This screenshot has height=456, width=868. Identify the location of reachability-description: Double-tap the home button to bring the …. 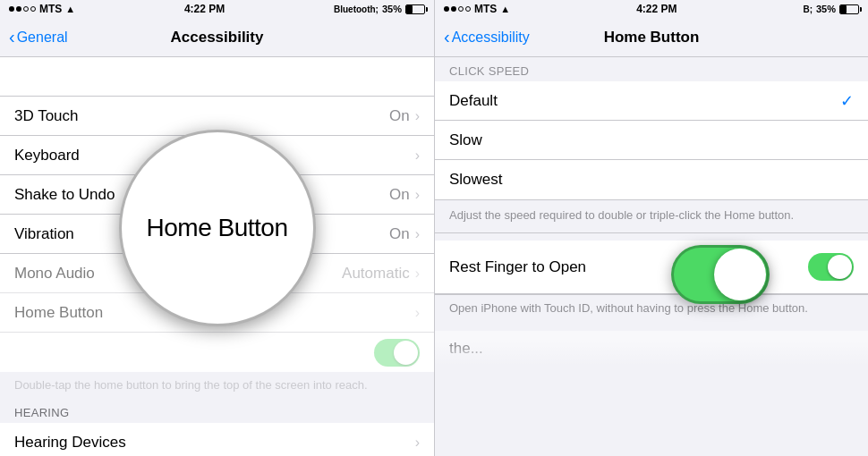
(217, 386).